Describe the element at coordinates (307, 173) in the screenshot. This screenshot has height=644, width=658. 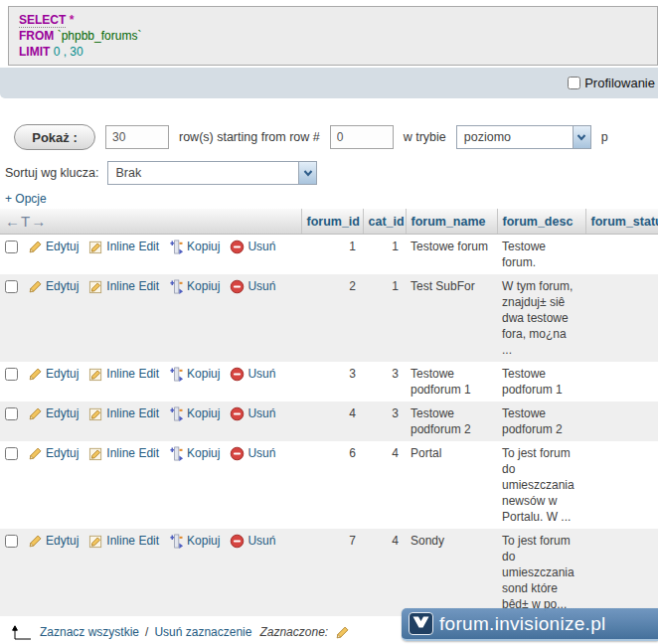
I see `chevron-down-icon` at that location.